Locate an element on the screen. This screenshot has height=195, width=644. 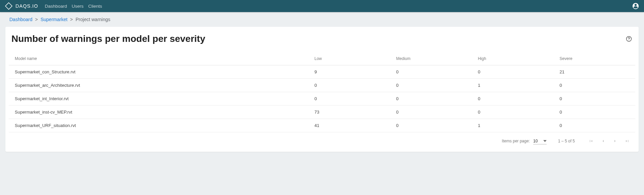
card-title: Number of warnings per model per severit… is located at coordinates (318, 39).